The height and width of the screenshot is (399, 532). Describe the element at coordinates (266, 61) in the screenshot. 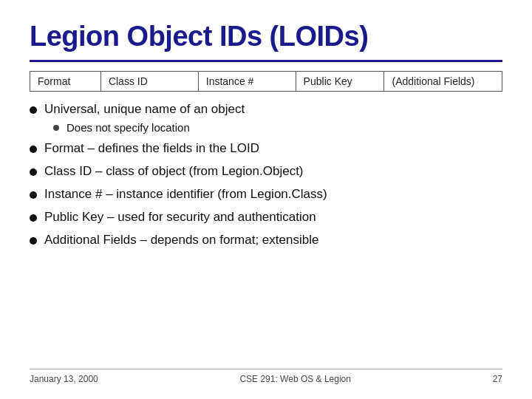

I see `title-divider` at that location.